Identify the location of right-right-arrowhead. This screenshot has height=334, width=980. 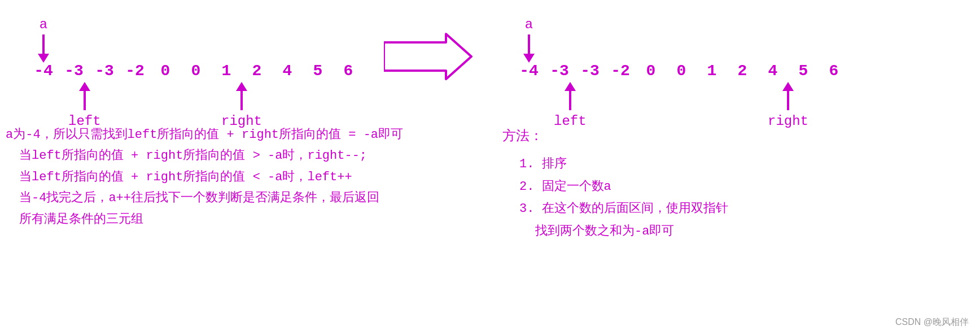
(788, 86).